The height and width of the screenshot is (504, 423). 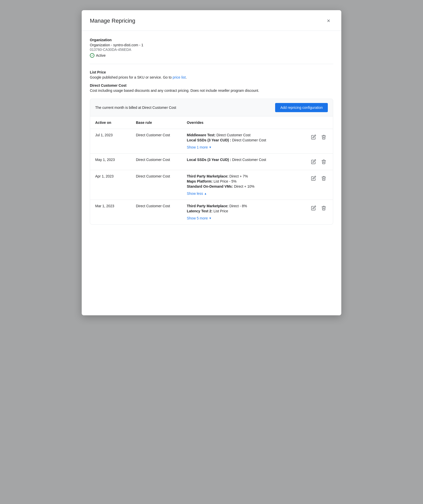 What do you see at coordinates (212, 170) in the screenshot?
I see `repricing-table: Active on Base rule Overrides Jul 1, 202…` at bounding box center [212, 170].